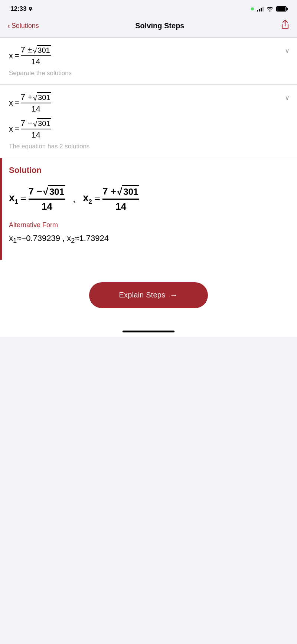 This screenshot has width=297, height=644. What do you see at coordinates (148, 103) in the screenshot?
I see `step-2-formula-1: x = 7 + √ 301 14` at bounding box center [148, 103].